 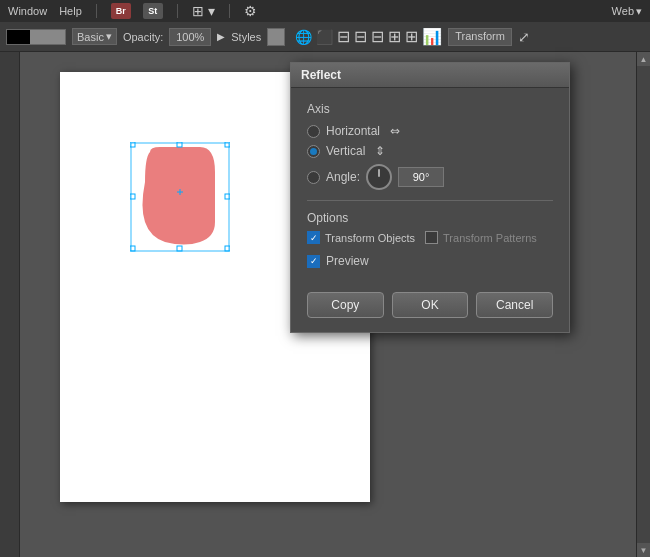 What do you see at coordinates (430, 109) in the screenshot?
I see `axis-label: Axis` at bounding box center [430, 109].